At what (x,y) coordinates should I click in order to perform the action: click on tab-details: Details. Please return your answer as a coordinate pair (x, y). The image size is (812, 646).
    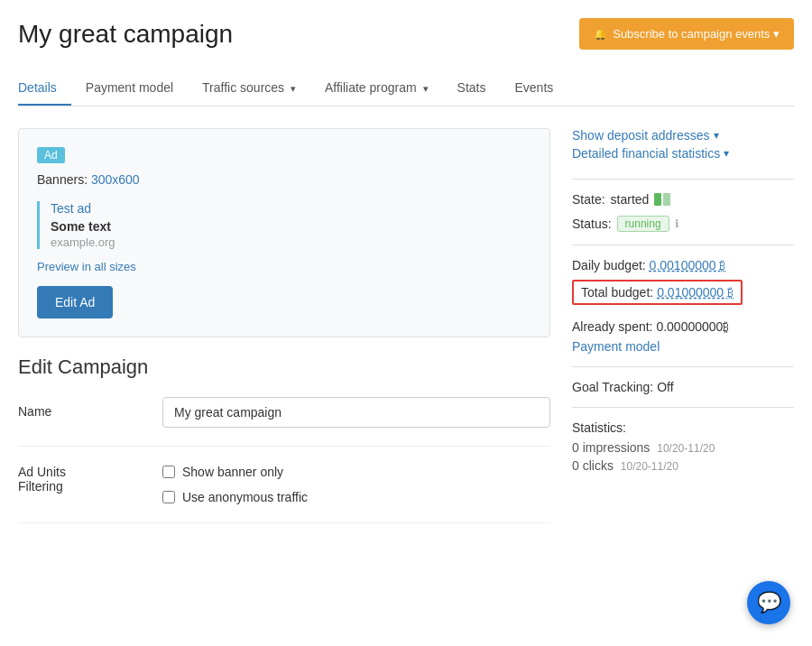
    Looking at the image, I should click on (45, 88).